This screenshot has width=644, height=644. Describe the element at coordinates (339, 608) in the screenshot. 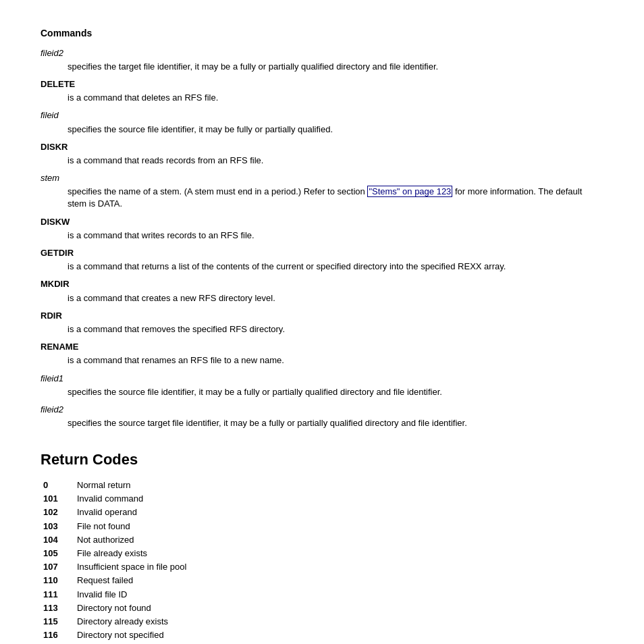

I see `rc-desc: Directory not found` at that location.